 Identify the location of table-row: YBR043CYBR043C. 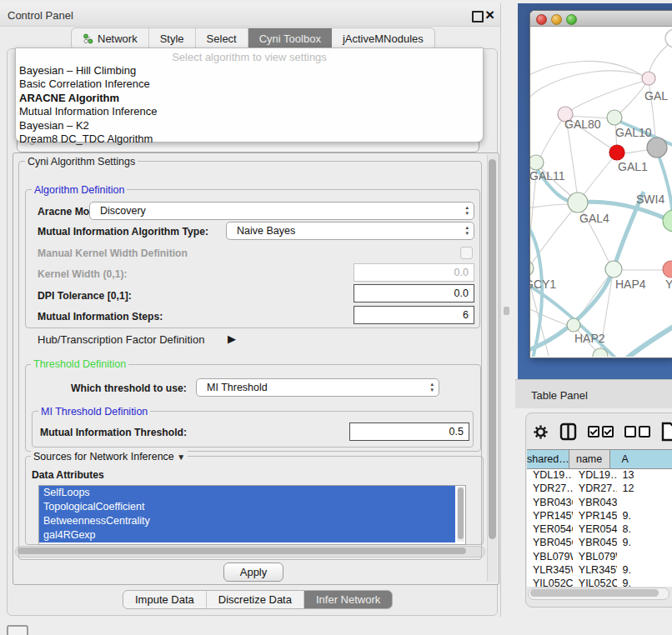
(599, 503).